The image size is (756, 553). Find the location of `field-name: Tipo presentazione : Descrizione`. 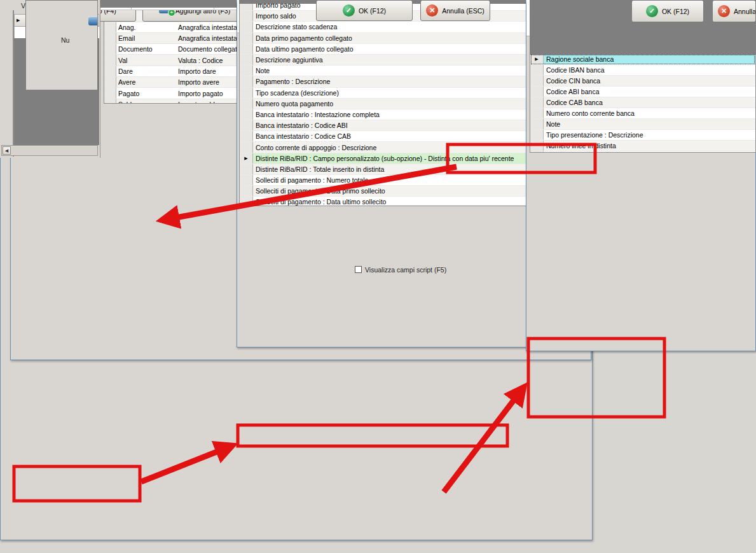

field-name: Tipo presentazione : Descrizione is located at coordinates (595, 135).